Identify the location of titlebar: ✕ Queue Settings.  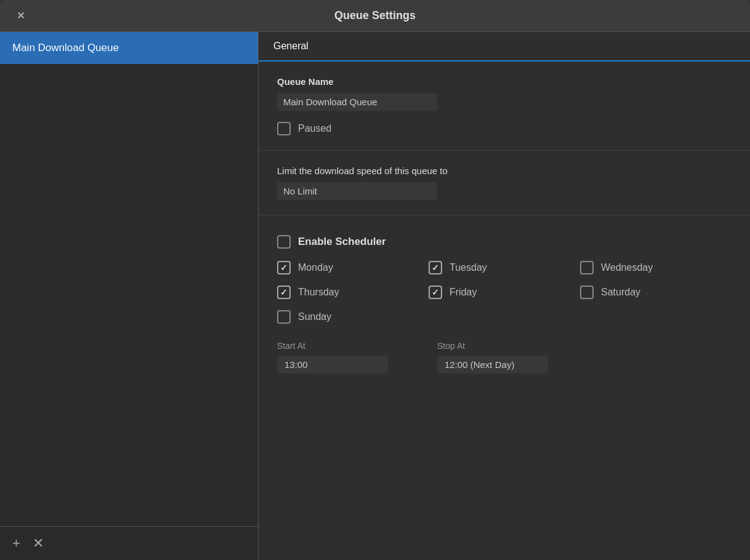
(375, 16).